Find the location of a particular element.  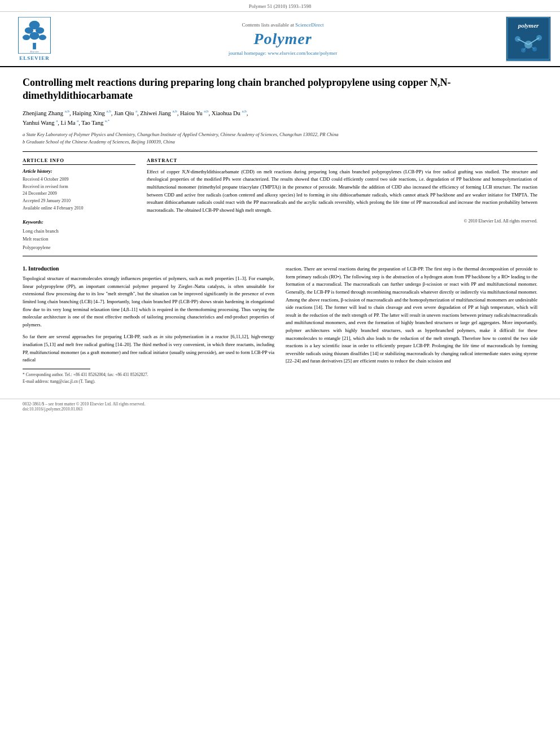

sciencedirect-anchor: ScienceDirect is located at coordinates (309, 25).